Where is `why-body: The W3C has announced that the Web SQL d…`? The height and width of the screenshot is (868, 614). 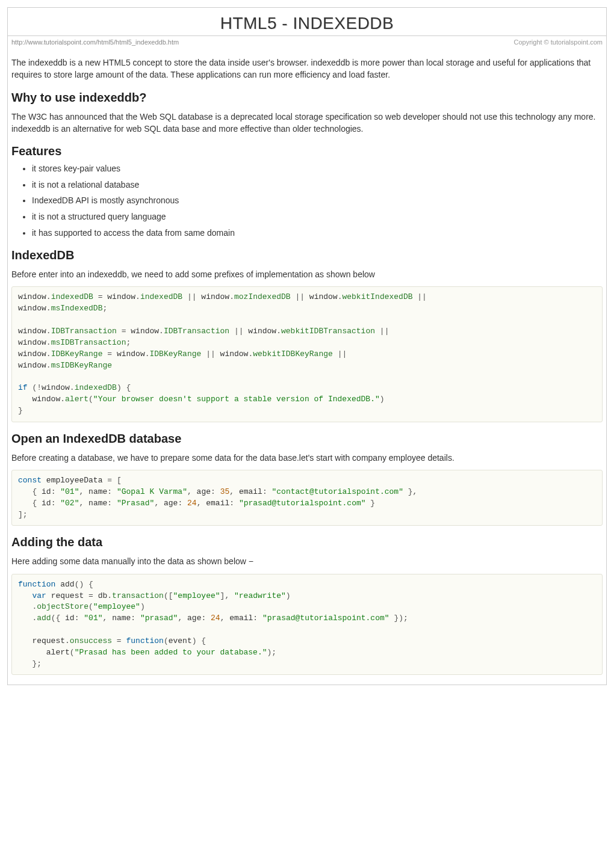 why-body: The W3C has announced that the Web SQL d… is located at coordinates (307, 123).